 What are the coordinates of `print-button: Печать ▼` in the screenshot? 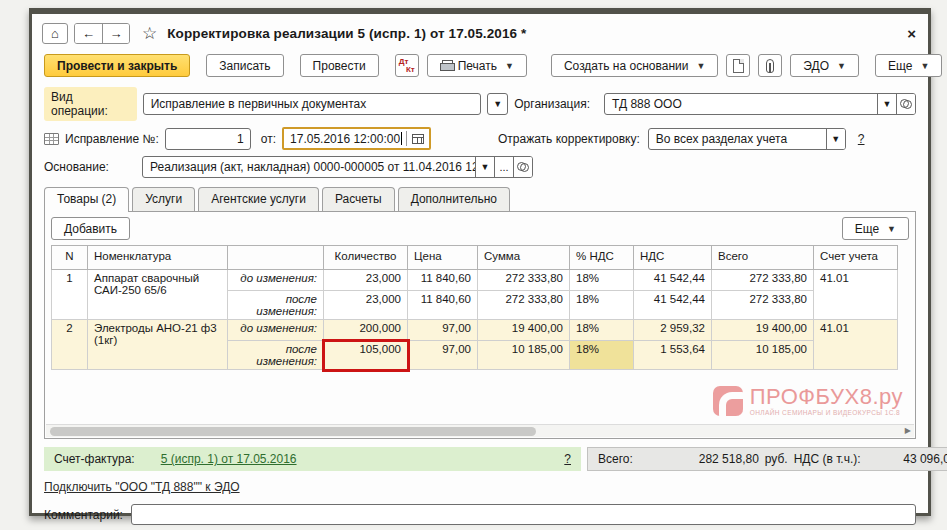 It's located at (477, 66).